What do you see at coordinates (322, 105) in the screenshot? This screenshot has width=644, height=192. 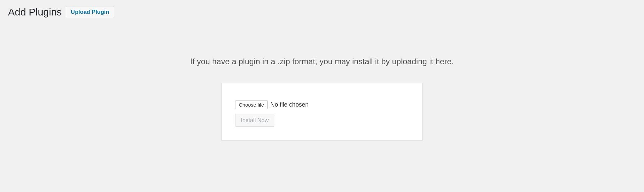 I see `file-input-row: Choose file No file chosen` at bounding box center [322, 105].